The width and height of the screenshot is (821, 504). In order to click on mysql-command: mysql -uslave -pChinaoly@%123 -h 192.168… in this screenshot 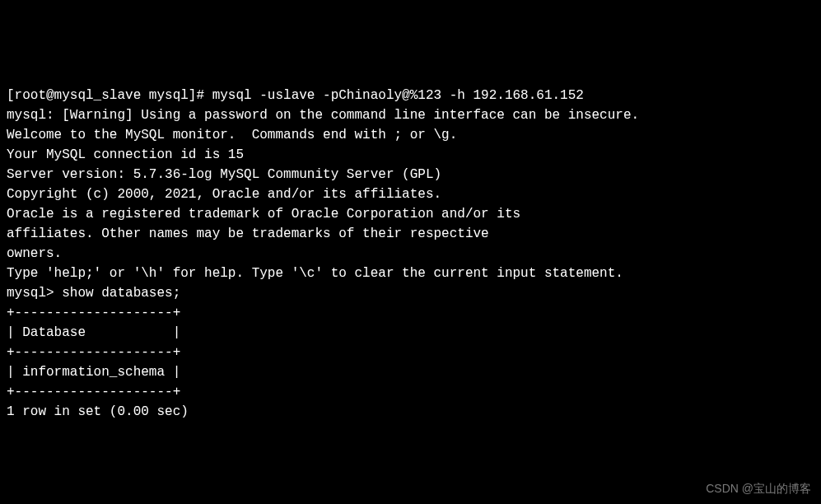, I will do `click(399, 96)`.